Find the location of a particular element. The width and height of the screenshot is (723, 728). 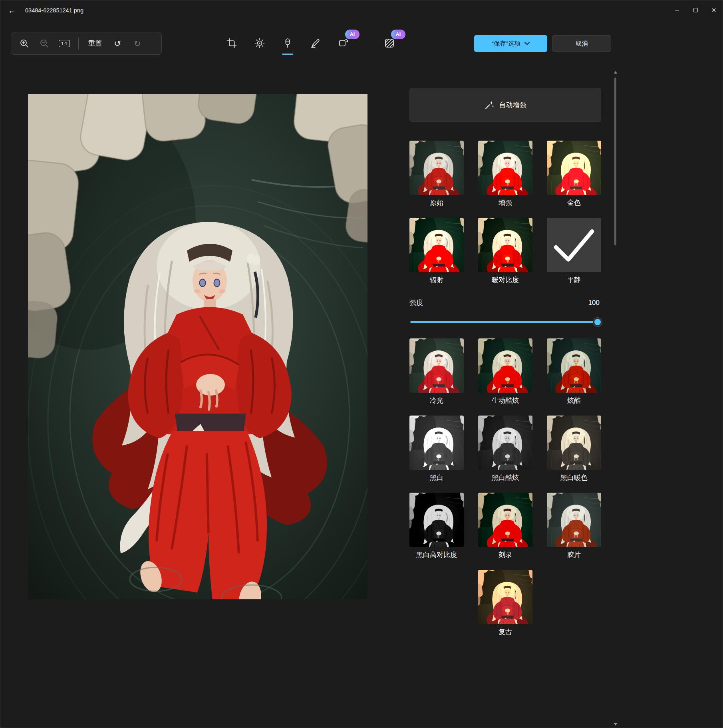

scrollbar-thumb is located at coordinates (615, 161).